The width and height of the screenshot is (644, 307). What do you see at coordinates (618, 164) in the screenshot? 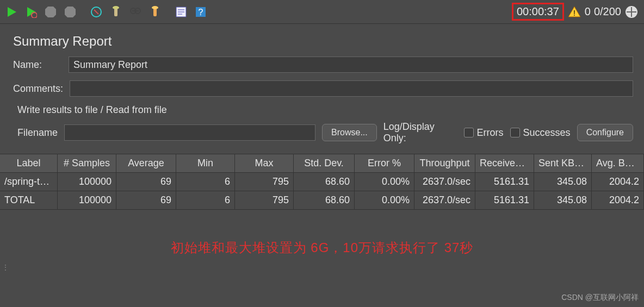
I see `col-avgbytes: Avg. Bytes` at bounding box center [618, 164].